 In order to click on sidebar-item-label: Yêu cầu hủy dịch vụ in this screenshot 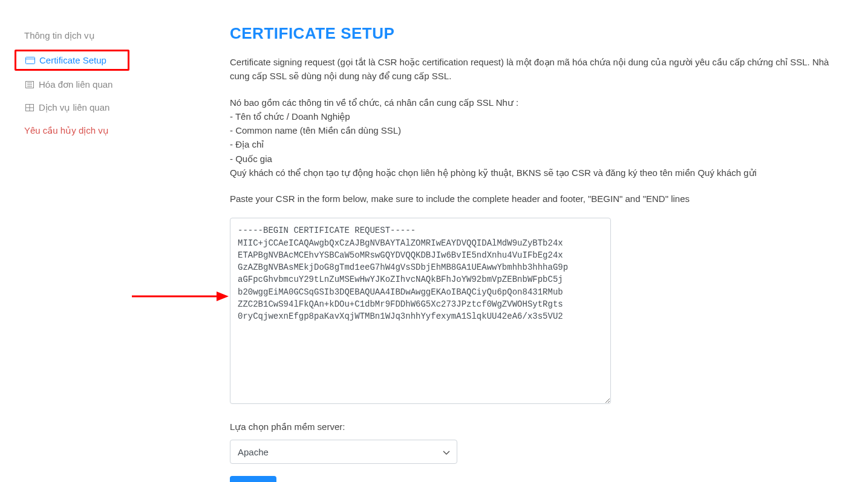, I will do `click(67, 131)`.